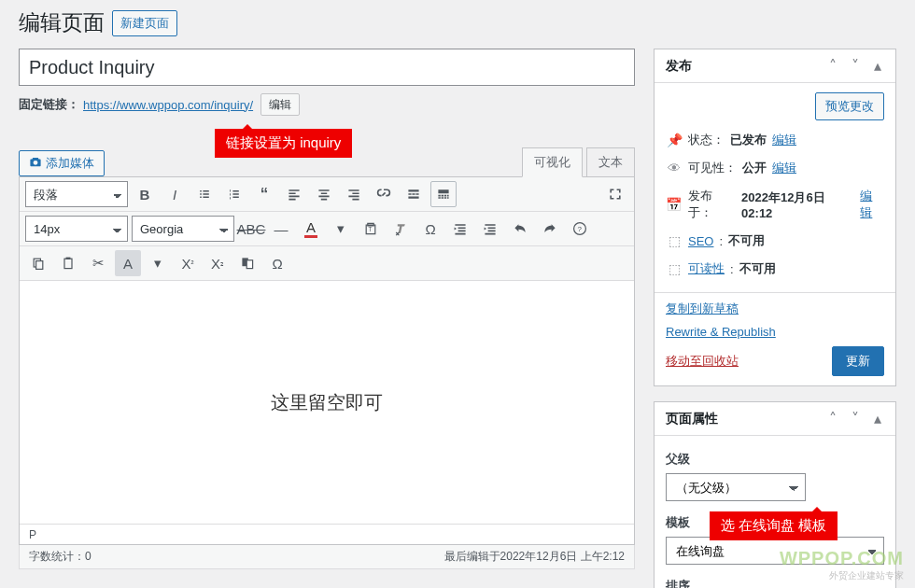 Image resolution: width=915 pixels, height=588 pixels. What do you see at coordinates (784, 140) in the screenshot?
I see `status-edit-link: 编辑` at bounding box center [784, 140].